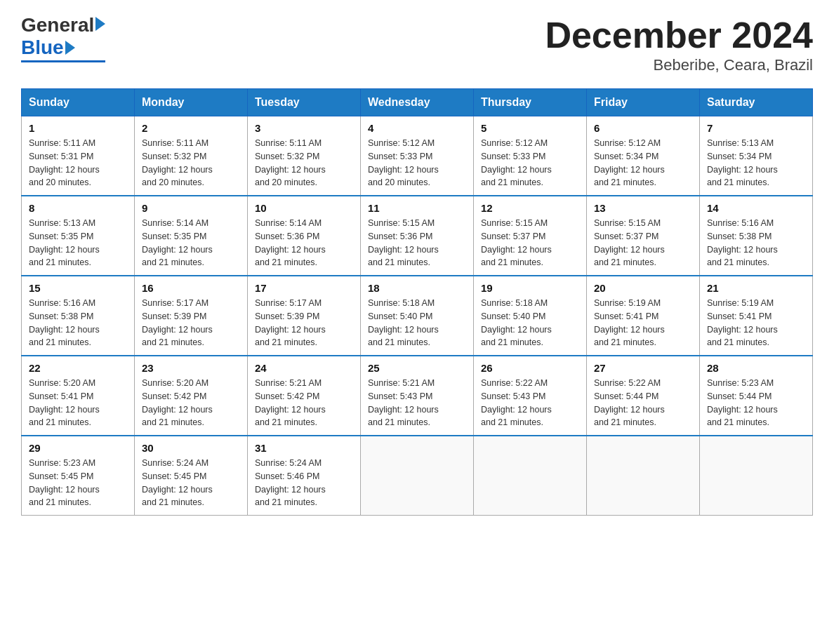 This screenshot has width=834, height=644. Describe the element at coordinates (79, 156) in the screenshot. I see `day-cell-1: 1Sunrise: 5:11 AMSunset: 5:31 PMDaylight…` at that location.